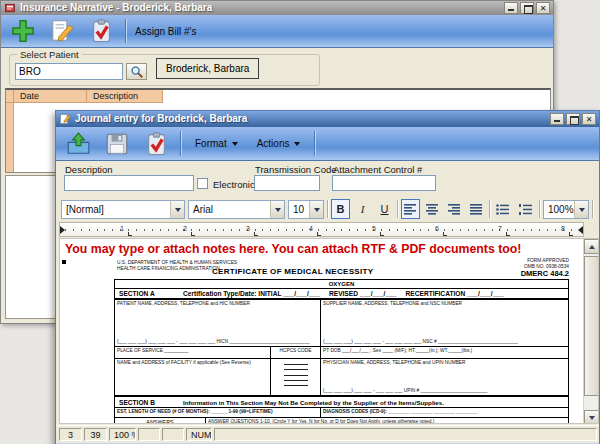  I want to click on spell-check-button, so click(156, 144).